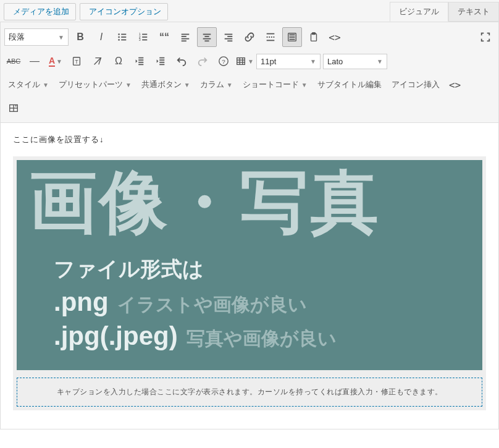 This screenshot has width=499, height=448. Describe the element at coordinates (36, 37) in the screenshot. I see `paragraph-select: 段落 ▼` at that location.